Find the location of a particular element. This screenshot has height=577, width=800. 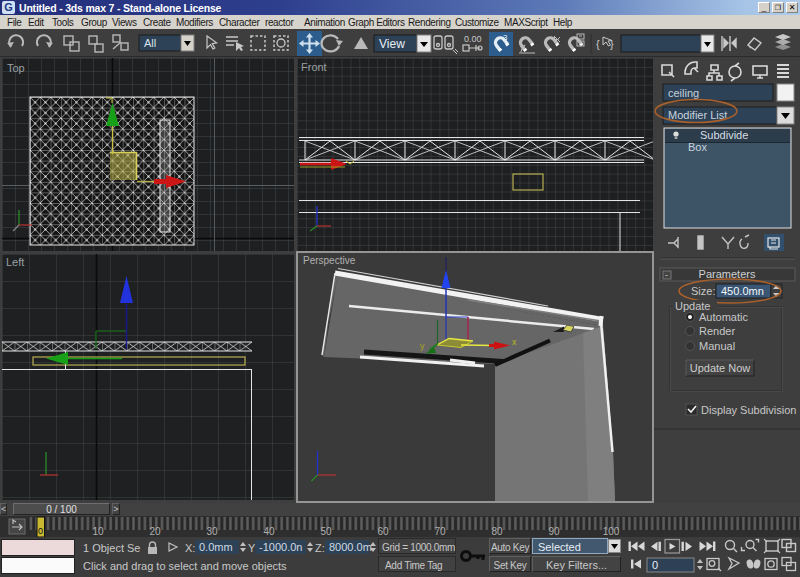

svg-text: Top is located at coordinates (16, 68).